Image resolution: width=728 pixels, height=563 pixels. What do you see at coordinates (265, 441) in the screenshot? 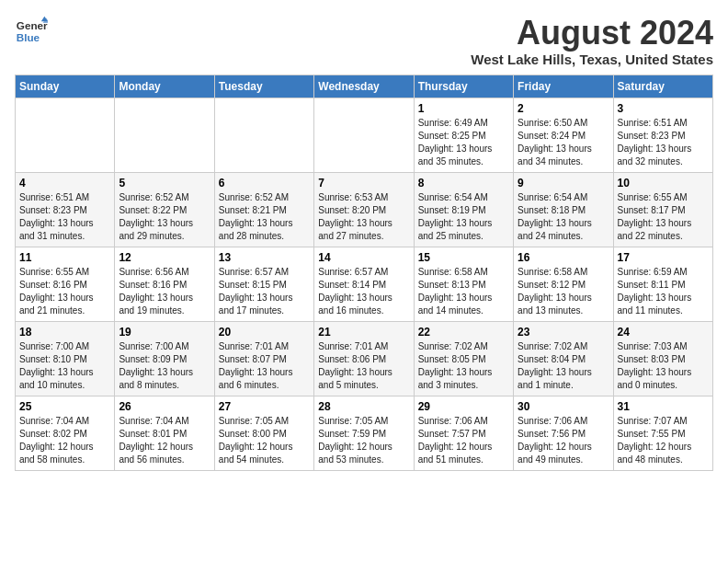
I see `day-info: Sunrise: 7:05 AM Sunset: 8:00 PM Dayligh…` at bounding box center [265, 441].